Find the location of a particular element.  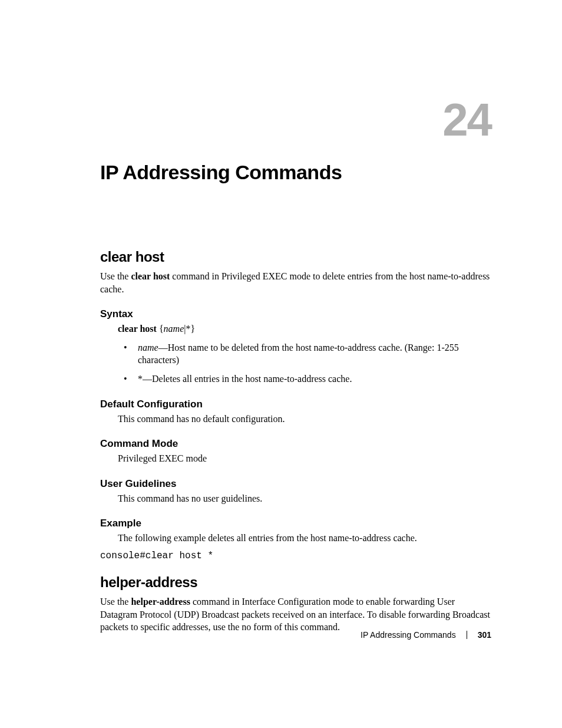

syntax-bullet-1: name—Host name to be deleted from the ho… is located at coordinates (308, 354).